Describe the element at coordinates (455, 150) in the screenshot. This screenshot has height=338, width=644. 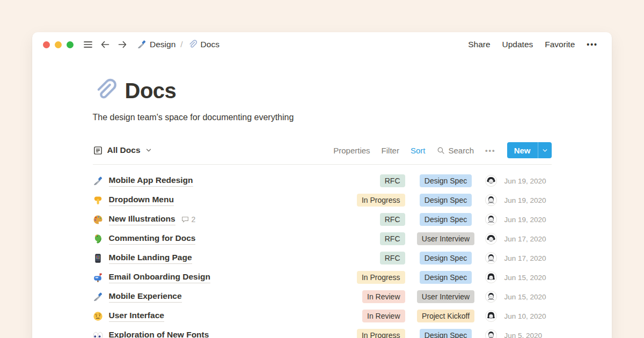
I see `search-button: Search` at that location.